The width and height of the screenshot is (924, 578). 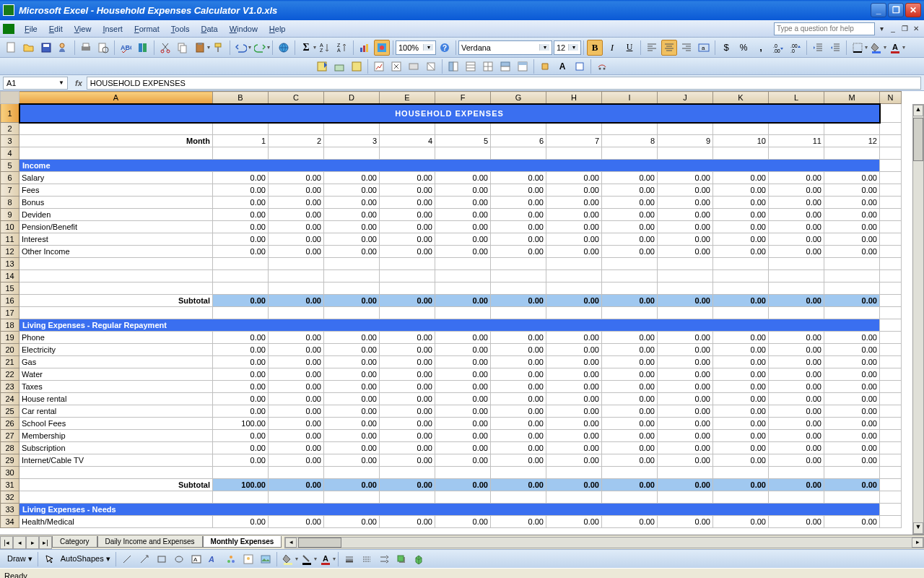 I want to click on dash-style-button, so click(x=367, y=559).